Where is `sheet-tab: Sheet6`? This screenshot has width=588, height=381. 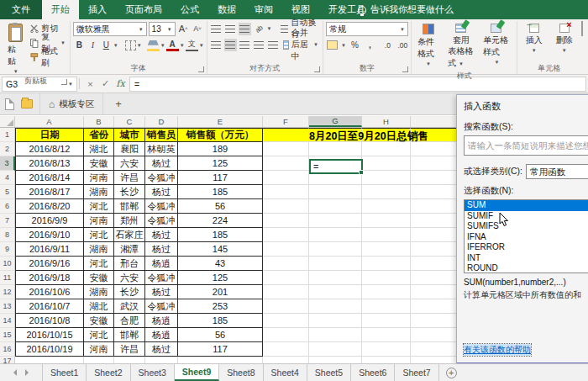 sheet-tab: Sheet6 is located at coordinates (373, 373).